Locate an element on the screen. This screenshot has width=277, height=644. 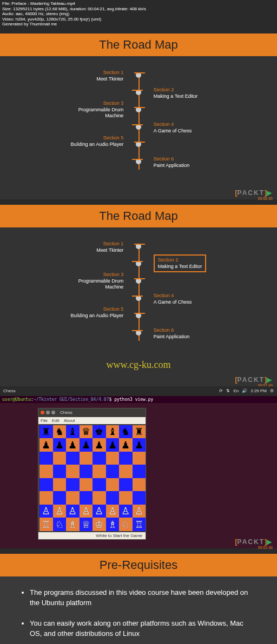
chess-square: ♚ is located at coordinates (100, 432).